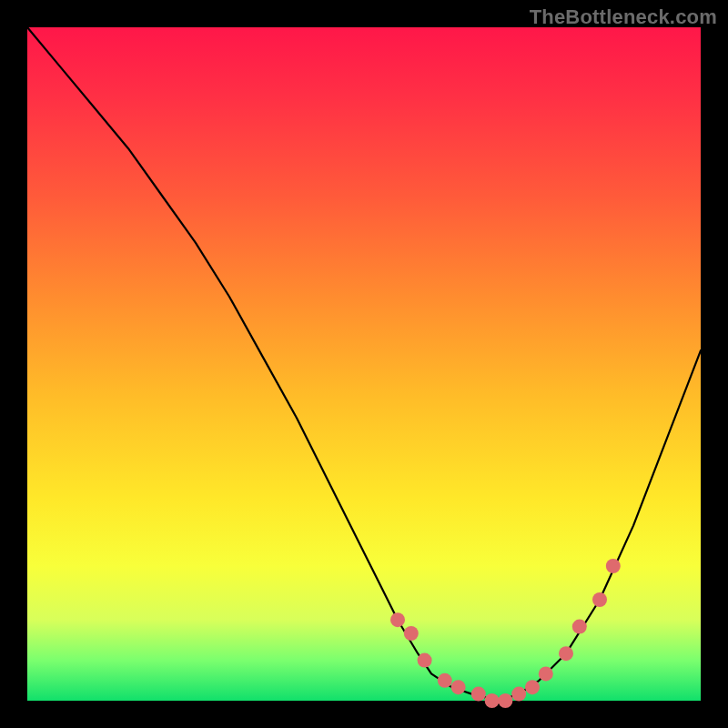 This screenshot has width=728, height=728. Describe the element at coordinates (623, 17) in the screenshot. I see `watermark-label: TheBottleneck.com` at that location.